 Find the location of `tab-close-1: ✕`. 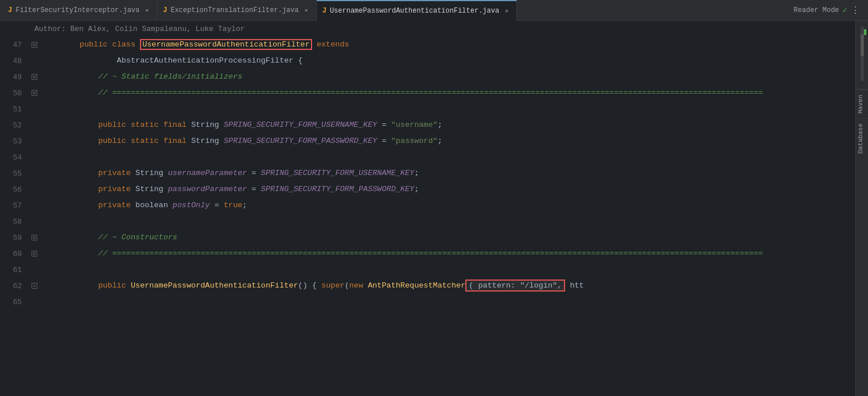

tab-close-1: ✕ is located at coordinates (147, 10).